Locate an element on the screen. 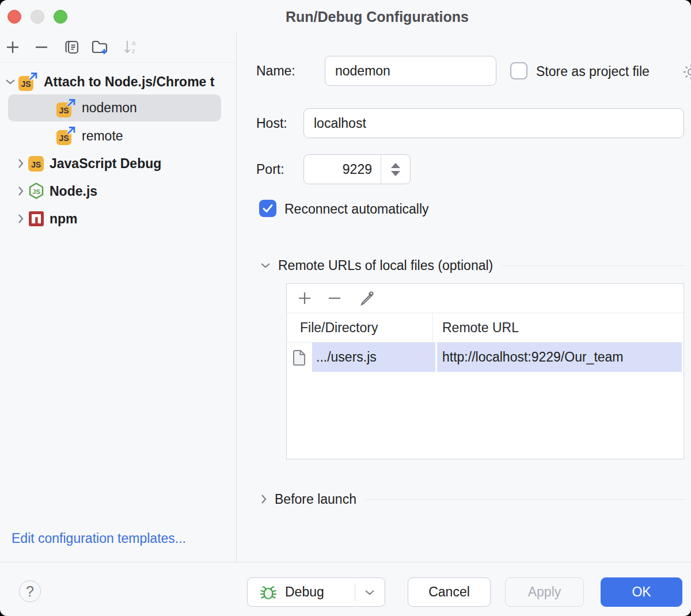  store-as-project-file-label: Store as project file is located at coordinates (593, 71).